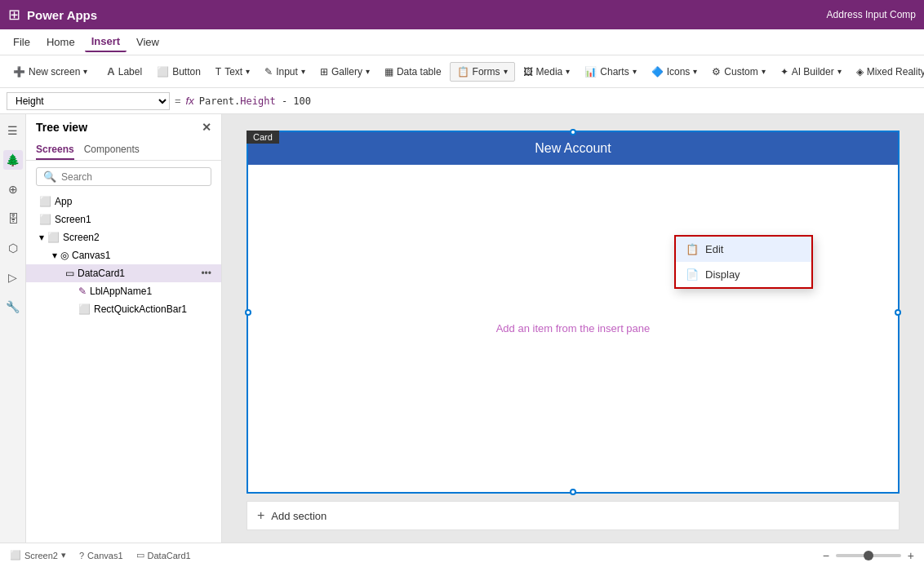  Describe the element at coordinates (106, 42) in the screenshot. I see `menu-insert: Insert` at that location.